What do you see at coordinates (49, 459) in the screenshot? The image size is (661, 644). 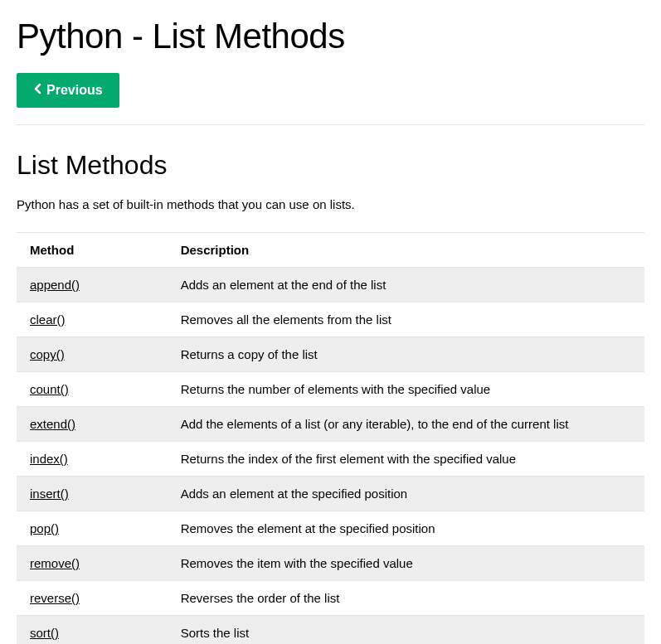 I see `method-link: index()` at bounding box center [49, 459].